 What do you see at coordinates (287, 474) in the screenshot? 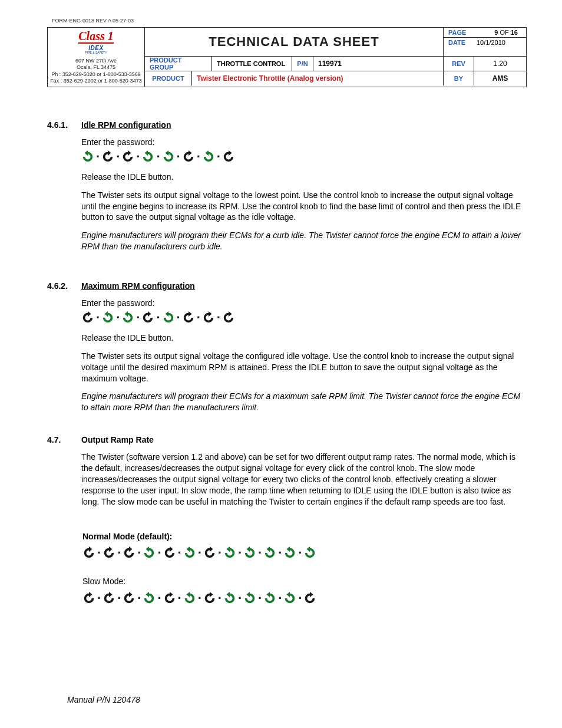
I see `section-4-7: 4.7. Output Ramp Rate The Twister (softw…` at bounding box center [287, 474].